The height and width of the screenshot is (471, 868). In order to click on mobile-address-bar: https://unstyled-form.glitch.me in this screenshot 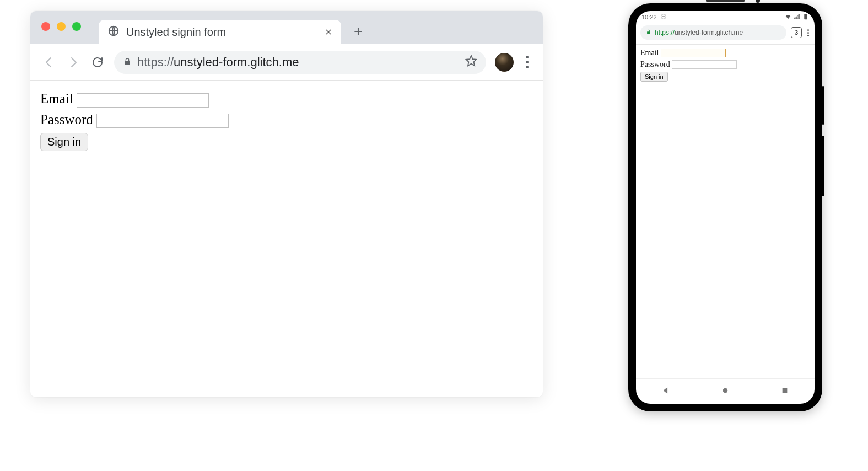, I will do `click(713, 33)`.